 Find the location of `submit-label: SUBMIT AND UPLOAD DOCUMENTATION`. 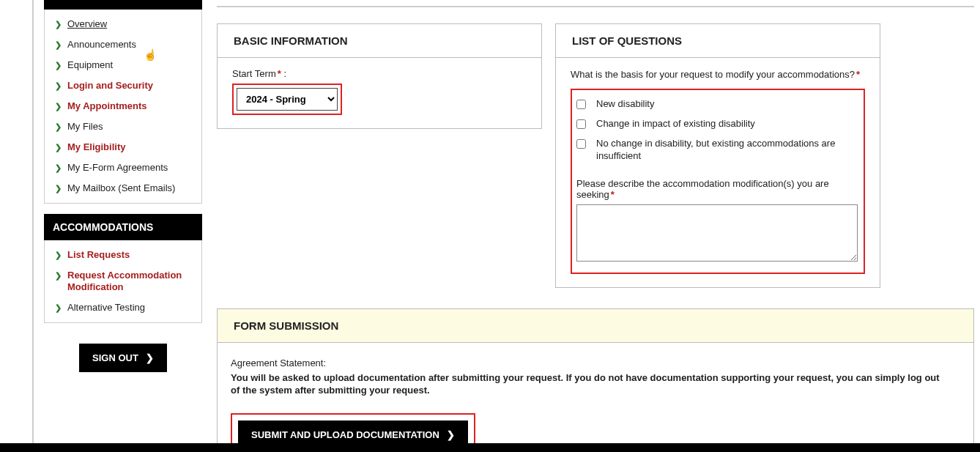

submit-label: SUBMIT AND UPLOAD DOCUMENTATION is located at coordinates (346, 435).